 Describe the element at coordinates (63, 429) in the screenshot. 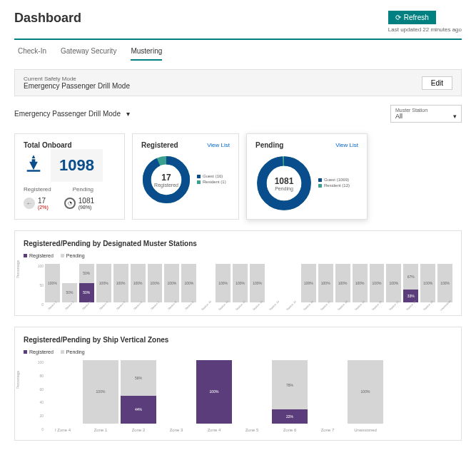

I see `bar-category-label: I Zone 4` at that location.